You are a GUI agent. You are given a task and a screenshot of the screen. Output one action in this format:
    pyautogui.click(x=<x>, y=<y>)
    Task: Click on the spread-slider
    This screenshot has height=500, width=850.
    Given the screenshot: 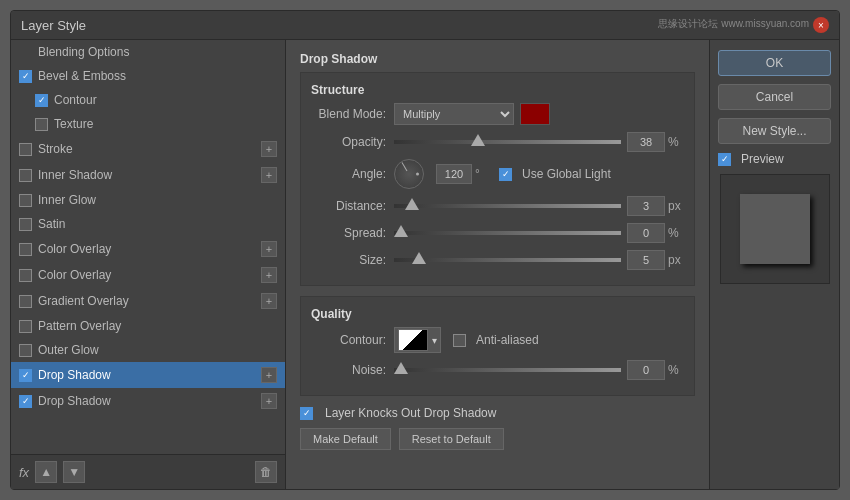 What is the action you would take?
    pyautogui.click(x=508, y=233)
    